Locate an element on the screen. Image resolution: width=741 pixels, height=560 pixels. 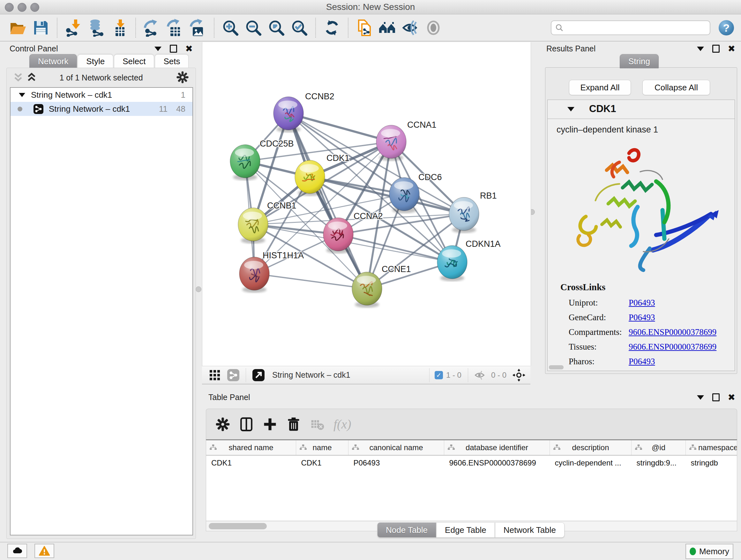
network-node-CCNB1: CCNB1 is located at coordinates (267, 222).